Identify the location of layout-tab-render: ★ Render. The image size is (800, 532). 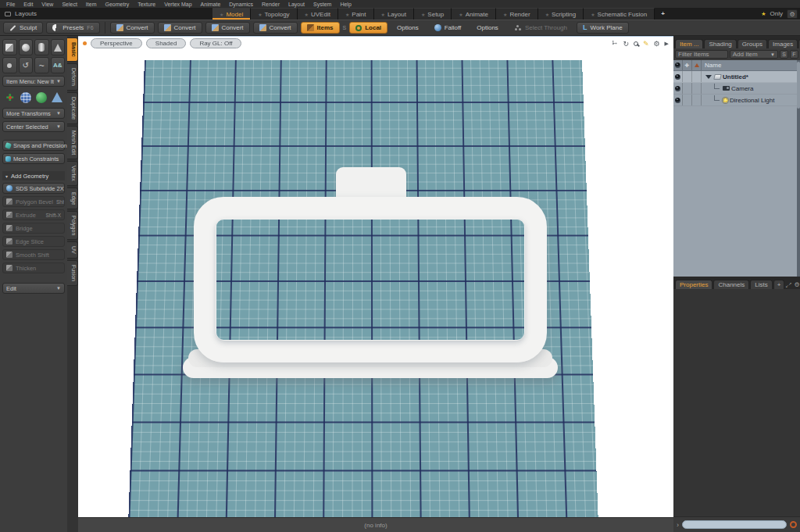
(517, 14).